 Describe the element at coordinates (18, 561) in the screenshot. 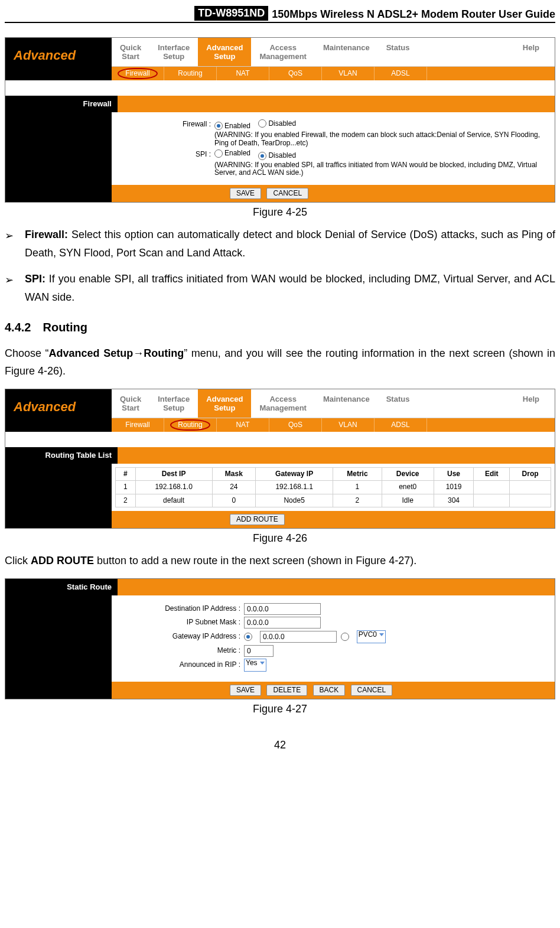

I see `click-addroute-pre: Click` at that location.